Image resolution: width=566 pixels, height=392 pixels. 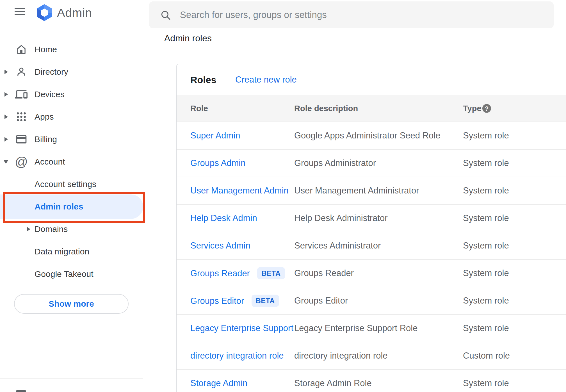 What do you see at coordinates (51, 229) in the screenshot?
I see `sidebar-item-label: Domains` at bounding box center [51, 229].